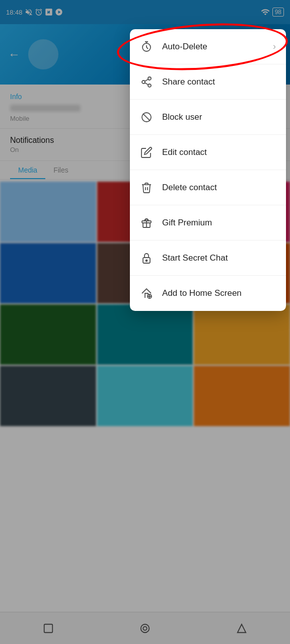 This screenshot has height=644, width=290. Describe the element at coordinates (208, 188) in the screenshot. I see `menu-item-delete-contact: Delete contact` at that location.